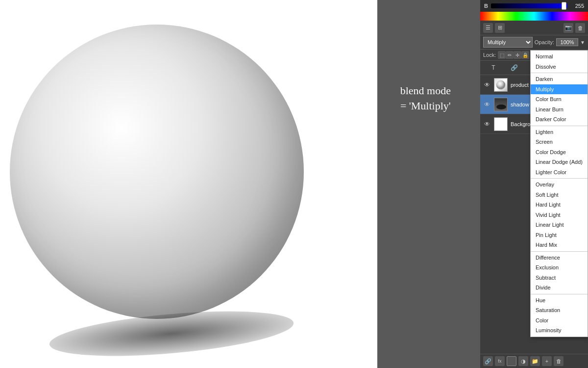  What do you see at coordinates (487, 105) in the screenshot?
I see `layer-visibility-shadow: 👁` at bounding box center [487, 105].